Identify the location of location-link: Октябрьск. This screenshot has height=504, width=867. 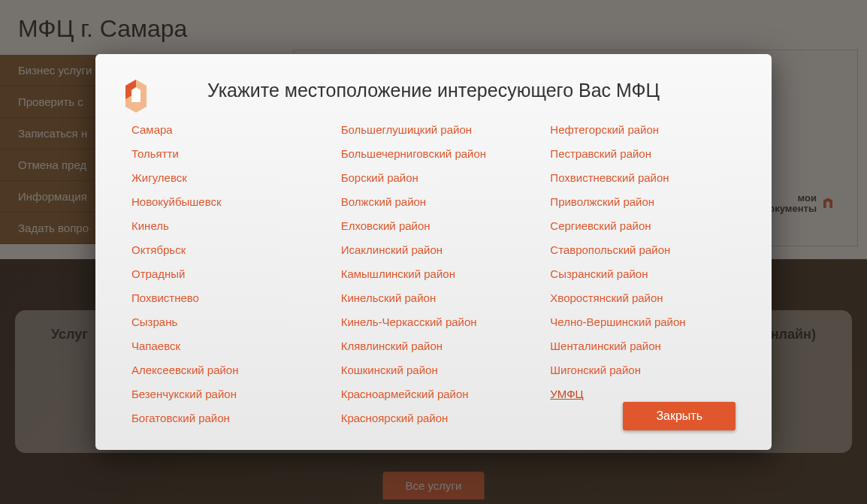
(224, 250).